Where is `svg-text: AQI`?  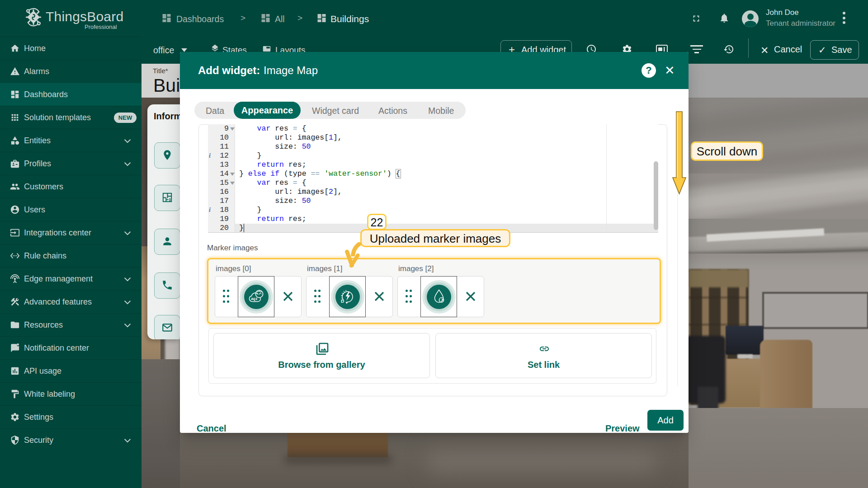 svg-text: AQI is located at coordinates (254, 299).